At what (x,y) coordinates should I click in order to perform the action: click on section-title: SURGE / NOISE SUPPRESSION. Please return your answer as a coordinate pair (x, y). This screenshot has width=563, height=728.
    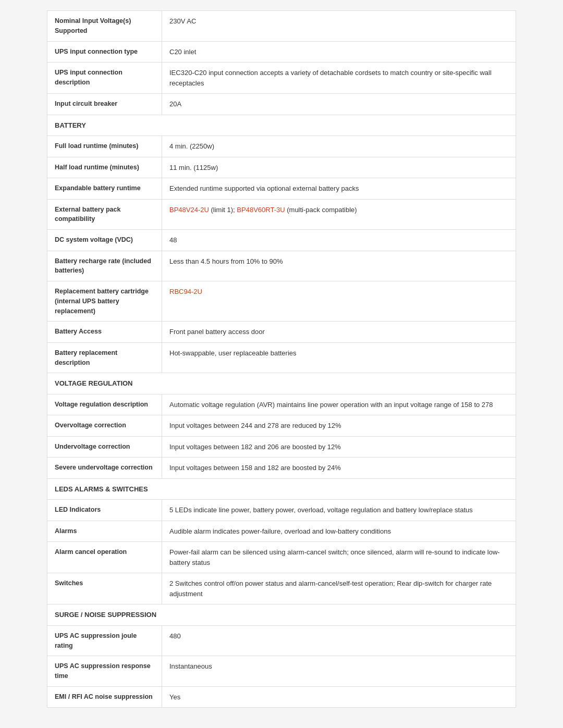
    Looking at the image, I should click on (282, 615).